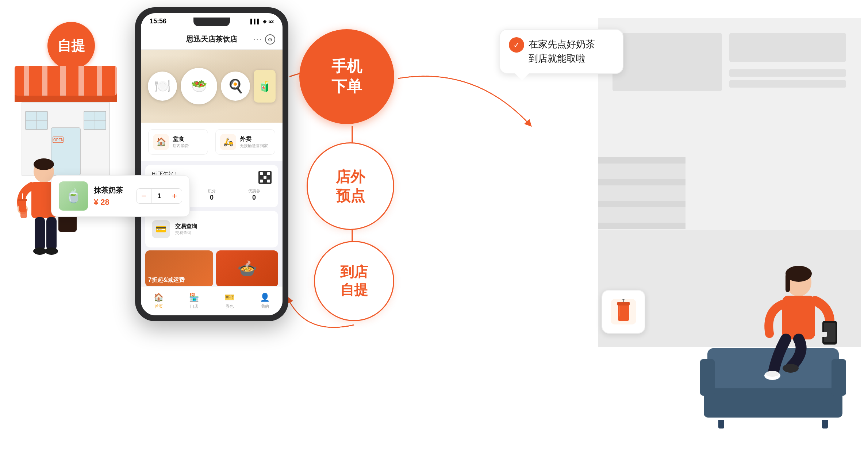  What do you see at coordinates (159, 307) in the screenshot?
I see `nav-home-label: 首页` at bounding box center [159, 307].